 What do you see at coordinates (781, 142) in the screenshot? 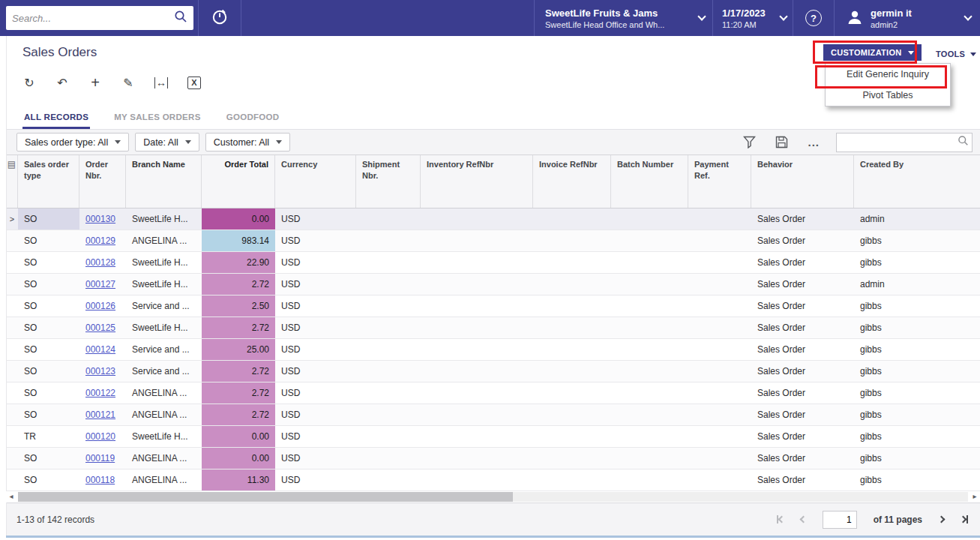
I see `save-filter-icon` at bounding box center [781, 142].